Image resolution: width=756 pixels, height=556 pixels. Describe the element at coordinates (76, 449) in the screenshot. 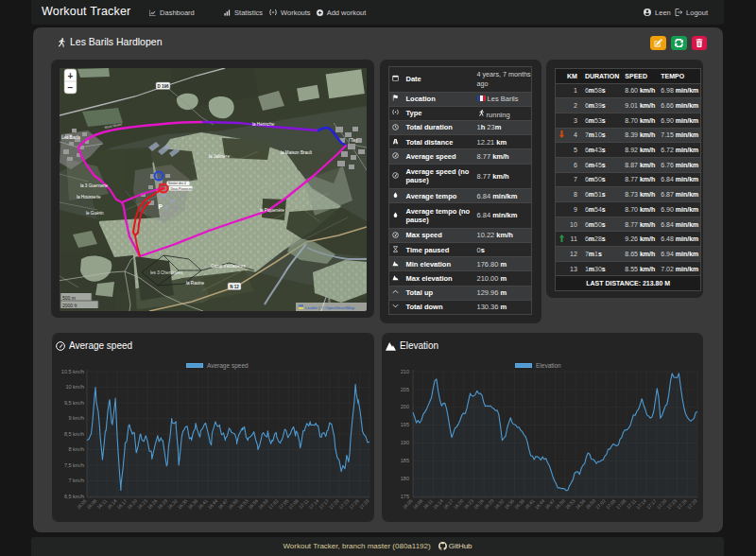

I see `svg-text: 8 km/h` at that location.